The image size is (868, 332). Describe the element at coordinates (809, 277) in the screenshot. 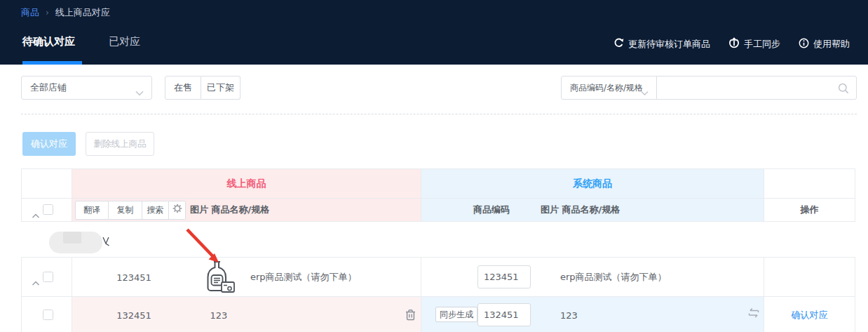

I see `row1-ops-cell` at that location.